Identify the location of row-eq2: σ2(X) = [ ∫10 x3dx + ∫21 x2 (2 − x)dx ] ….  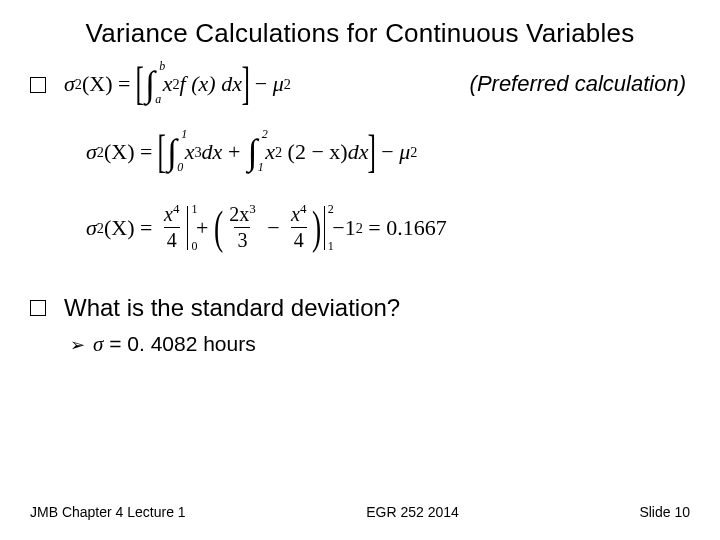
(388, 152).